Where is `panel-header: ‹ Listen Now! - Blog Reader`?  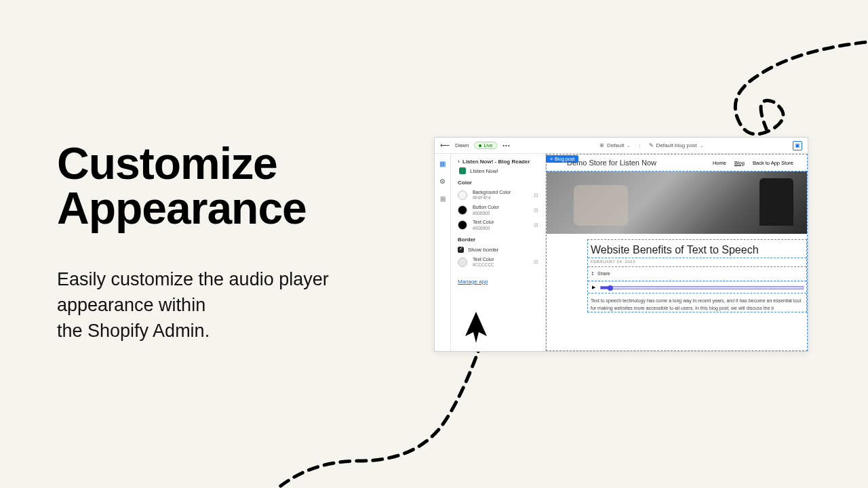 panel-header: ‹ Listen Now! - Blog Reader is located at coordinates (498, 161).